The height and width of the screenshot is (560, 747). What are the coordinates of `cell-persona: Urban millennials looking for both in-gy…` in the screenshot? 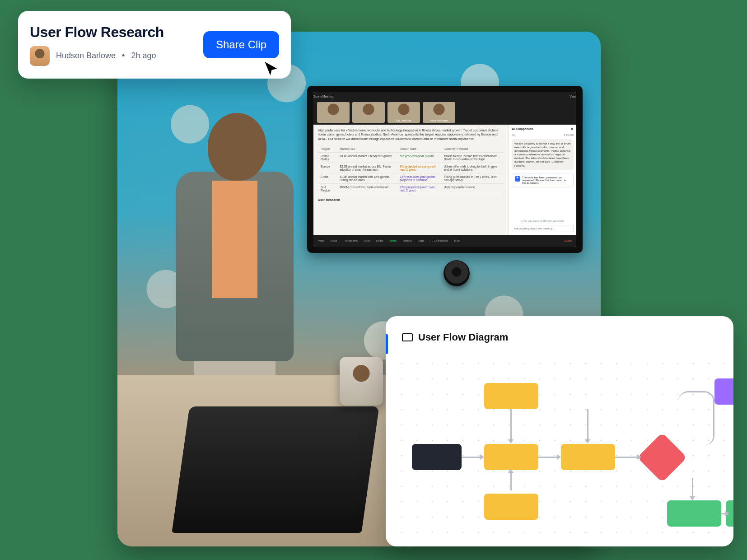 It's located at (472, 168).